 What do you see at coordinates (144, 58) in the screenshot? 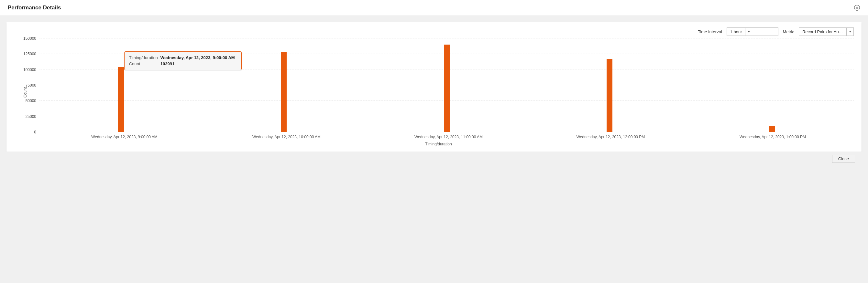
I see `tooltip-key: Timing/duration` at bounding box center [144, 58].